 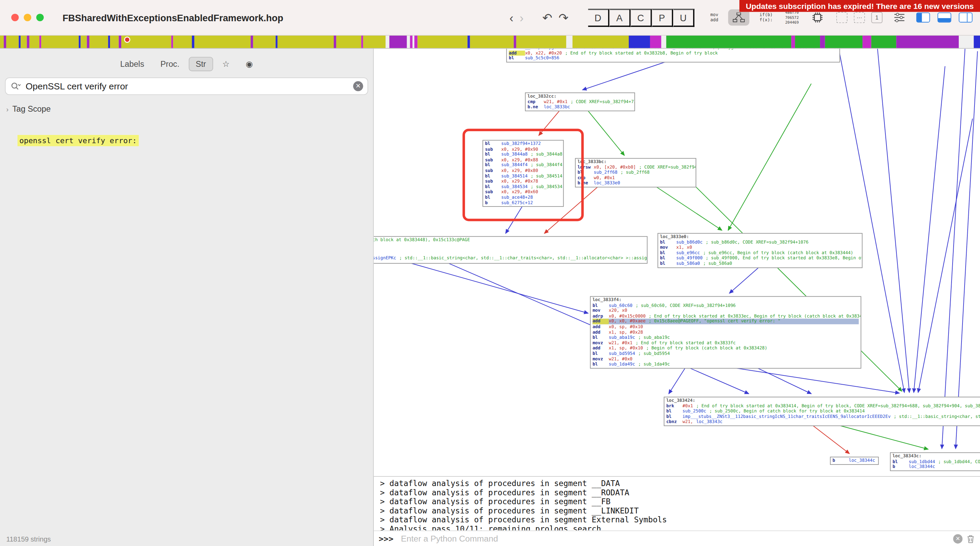 I want to click on asm-line: addx1, sp, #0x28, so click(x=725, y=332).